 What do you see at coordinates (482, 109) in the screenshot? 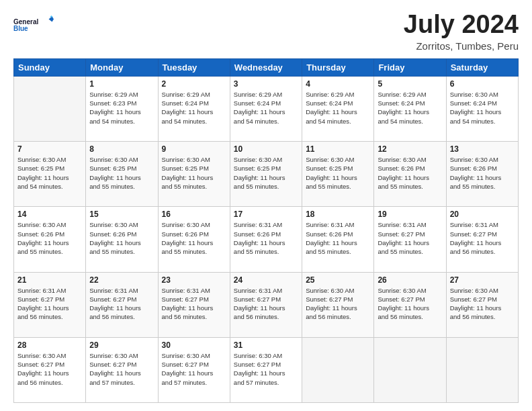
I see `table-row: 6Sunrise: 6:30 AM Sunset: 6:24 PM Daylig…` at bounding box center [482, 109].